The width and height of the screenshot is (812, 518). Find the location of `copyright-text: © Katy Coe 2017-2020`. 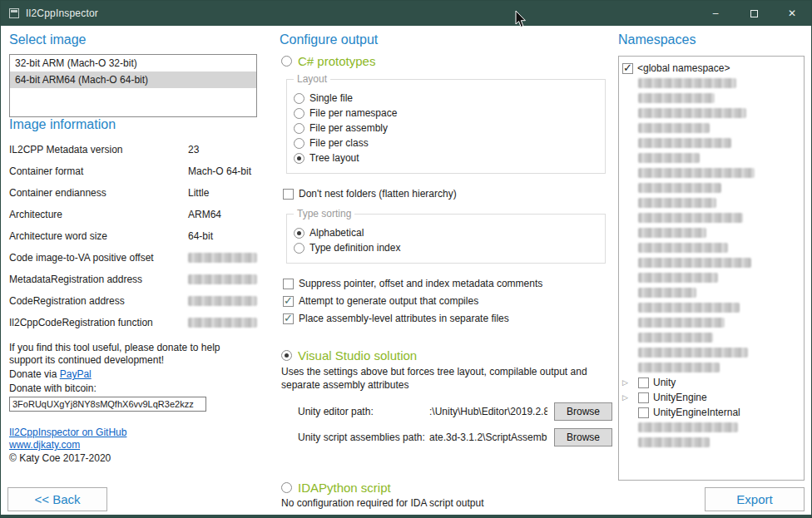

copyright-text: © Katy Coe 2017-2020 is located at coordinates (133, 459).